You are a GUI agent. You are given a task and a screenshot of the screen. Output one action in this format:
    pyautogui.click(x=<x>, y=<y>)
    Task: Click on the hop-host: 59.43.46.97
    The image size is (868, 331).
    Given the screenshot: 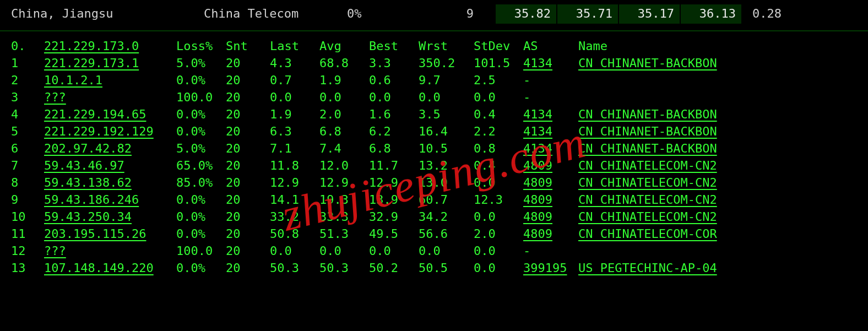 What is the action you would take?
    pyautogui.click(x=110, y=166)
    